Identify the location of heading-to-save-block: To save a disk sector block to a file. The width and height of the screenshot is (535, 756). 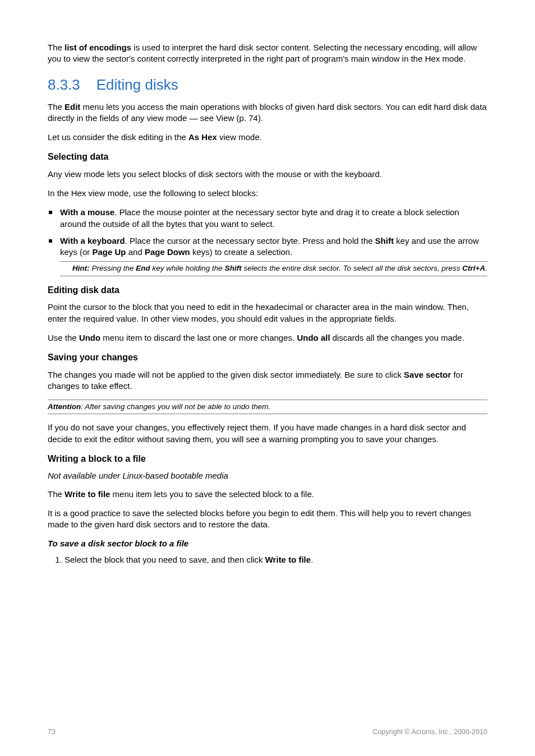
(268, 544).